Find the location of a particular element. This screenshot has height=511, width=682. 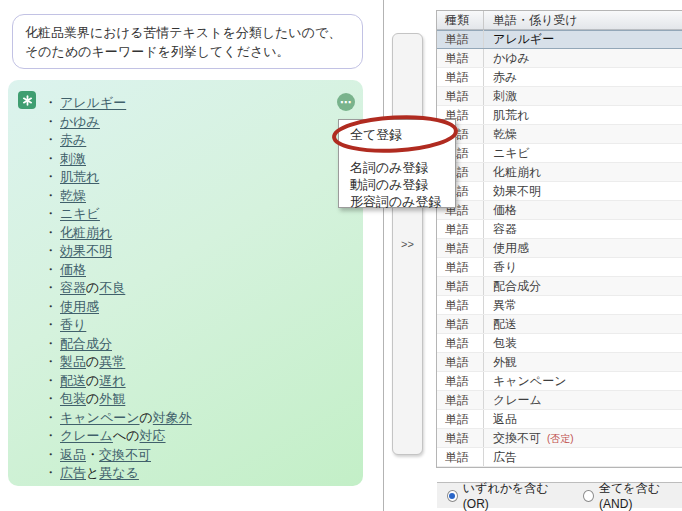

keyword-link: 乾燥 is located at coordinates (73, 196).